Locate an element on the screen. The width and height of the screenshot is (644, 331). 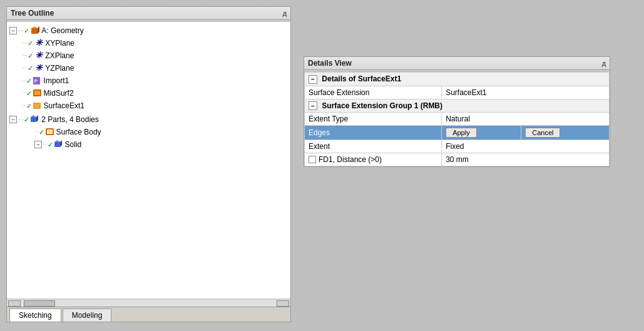
table-row: Extent Fixed is located at coordinates (457, 146).